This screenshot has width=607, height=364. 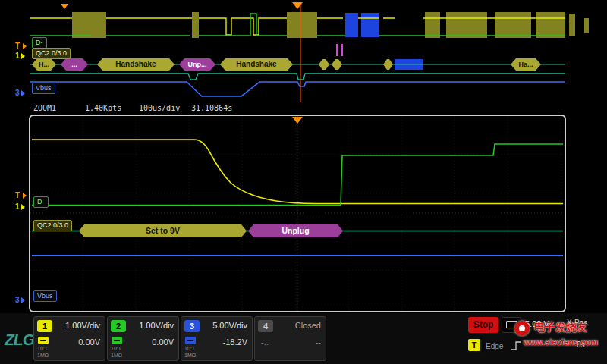 What do you see at coordinates (43, 340) in the screenshot?
I see `channel-1-coupling-icon` at bounding box center [43, 340].